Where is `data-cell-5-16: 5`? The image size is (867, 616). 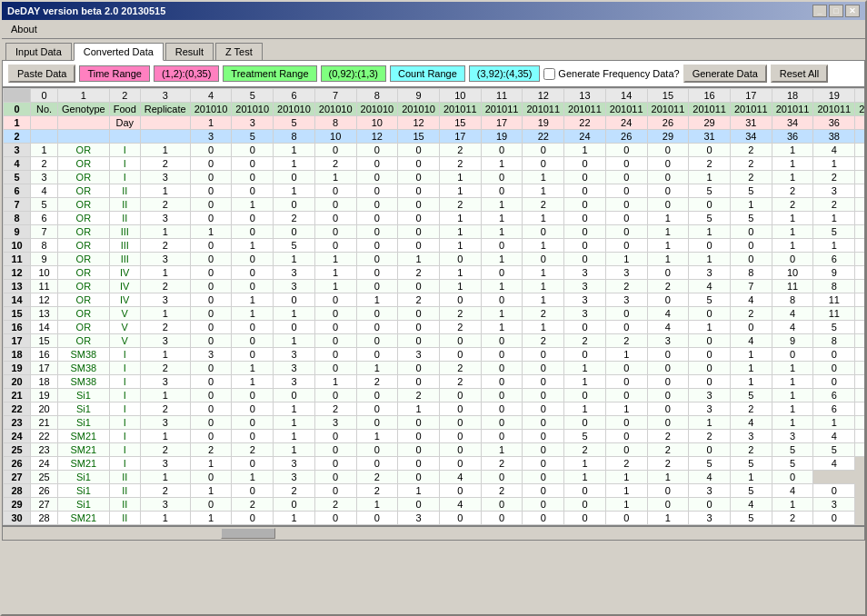 data-cell-5-16: 5 is located at coordinates (710, 218).